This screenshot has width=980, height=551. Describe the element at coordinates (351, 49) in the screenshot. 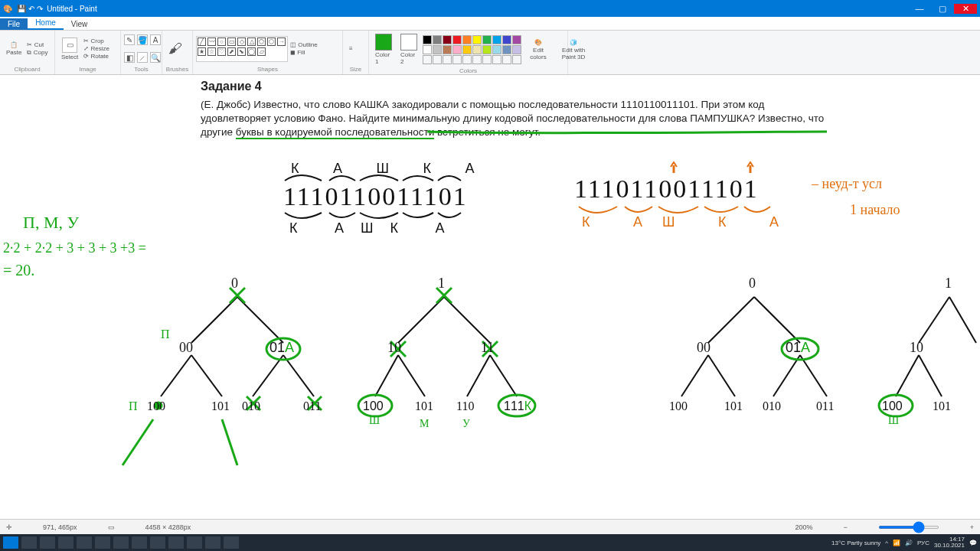

I see `size-button: ≡` at that location.